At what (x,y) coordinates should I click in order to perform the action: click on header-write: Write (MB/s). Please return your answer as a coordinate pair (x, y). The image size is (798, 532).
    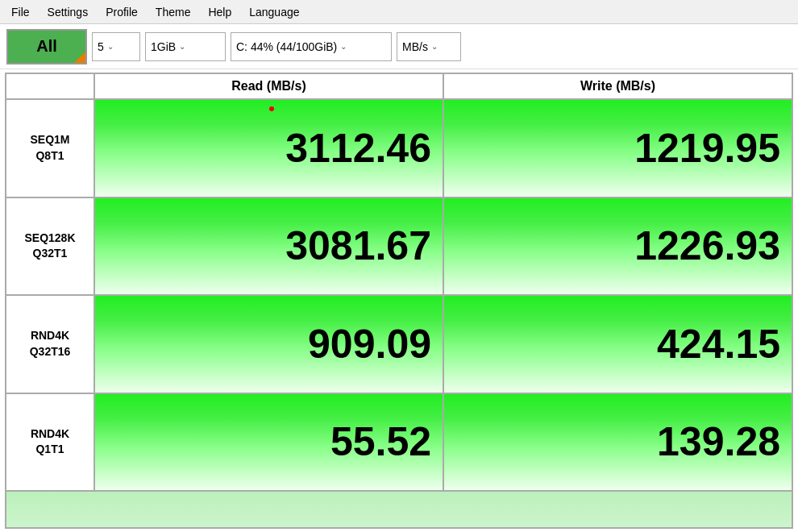
    Looking at the image, I should click on (617, 86).